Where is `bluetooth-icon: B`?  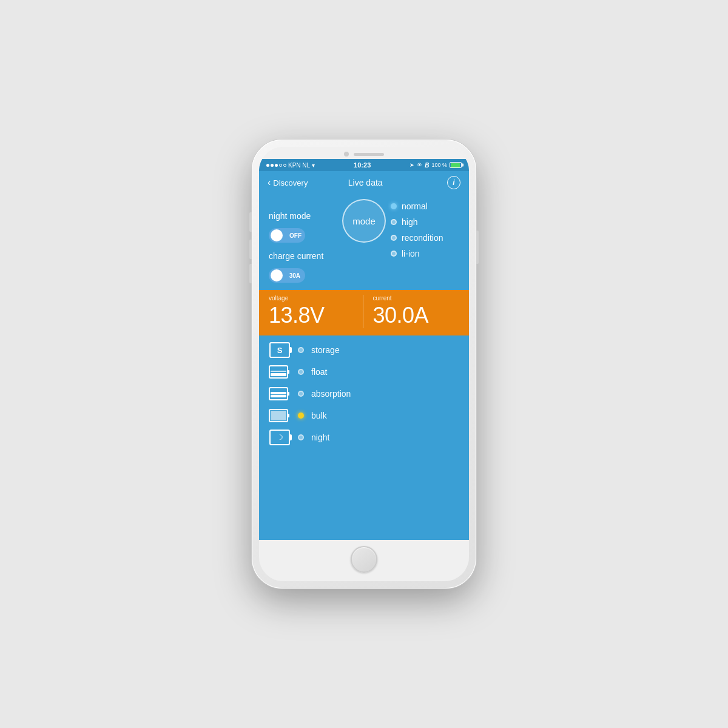
bluetooth-icon: B is located at coordinates (427, 165).